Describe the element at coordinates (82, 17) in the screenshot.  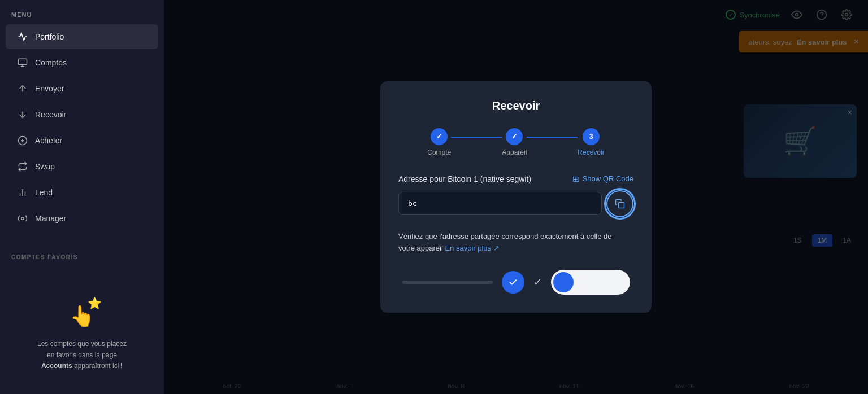
I see `menu-label: MENU` at that location.